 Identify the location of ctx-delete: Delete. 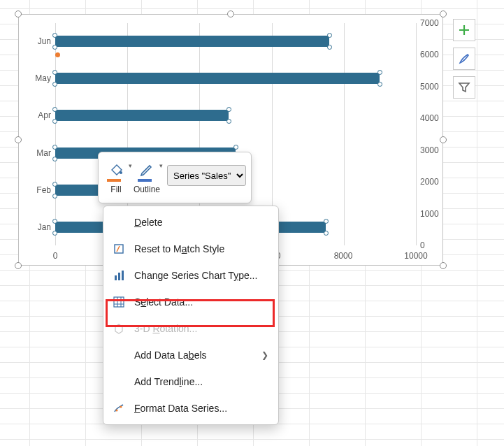
(191, 222).